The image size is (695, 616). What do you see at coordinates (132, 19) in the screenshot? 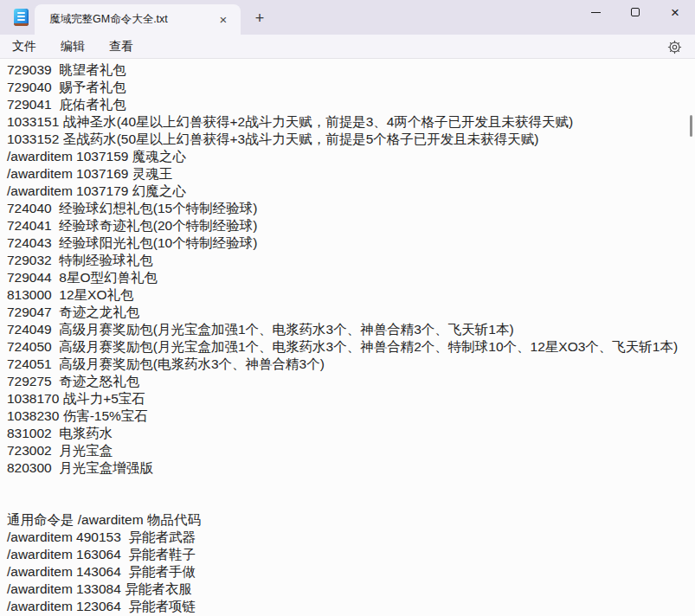
I see `tab-title: 魔域完整GM命令大全.txt` at bounding box center [132, 19].